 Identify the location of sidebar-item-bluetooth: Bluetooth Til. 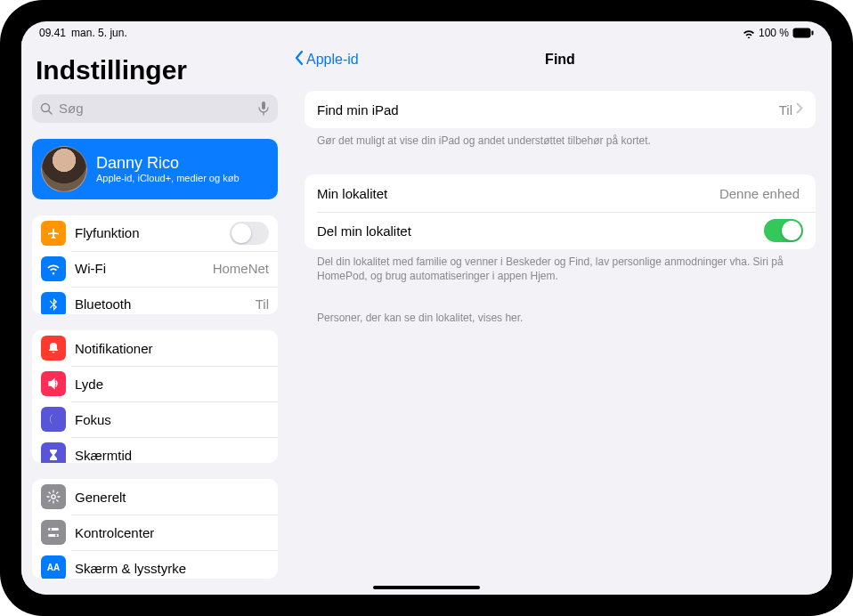
(155, 301).